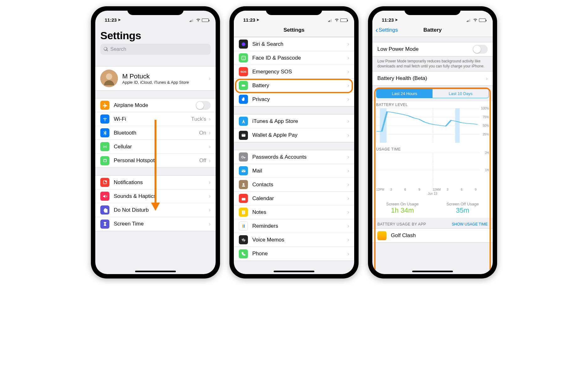 This screenshot has height=387, width=588. What do you see at coordinates (463, 204) in the screenshot?
I see `screen-off-label: Screen Off Usage` at bounding box center [463, 204].